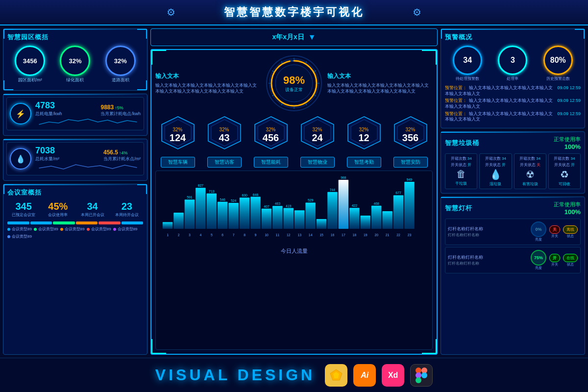 This screenshot has height=392, width=588. Describe the element at coordinates (224, 162) in the screenshot. I see `hex-label-1: 智慧访客` at that location.